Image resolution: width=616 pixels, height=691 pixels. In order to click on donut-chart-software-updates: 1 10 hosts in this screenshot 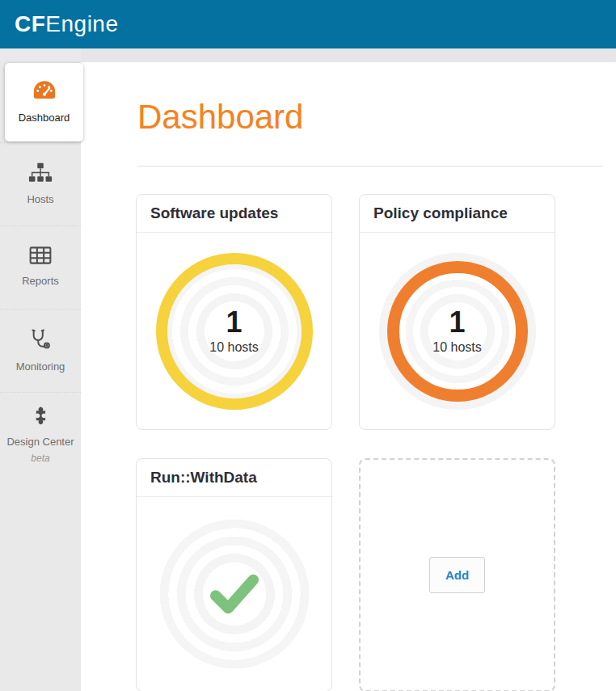, I will do `click(234, 331)`.